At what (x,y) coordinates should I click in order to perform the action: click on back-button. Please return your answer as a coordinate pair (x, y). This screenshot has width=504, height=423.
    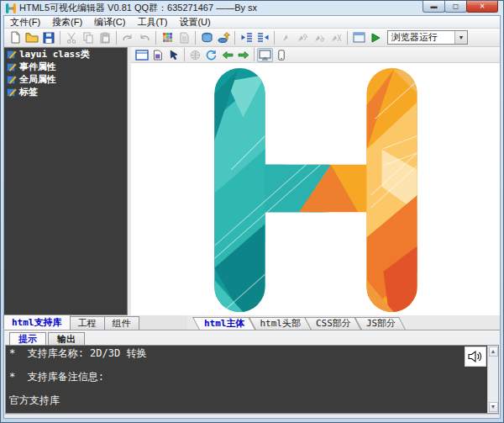
    Looking at the image, I should click on (227, 56).